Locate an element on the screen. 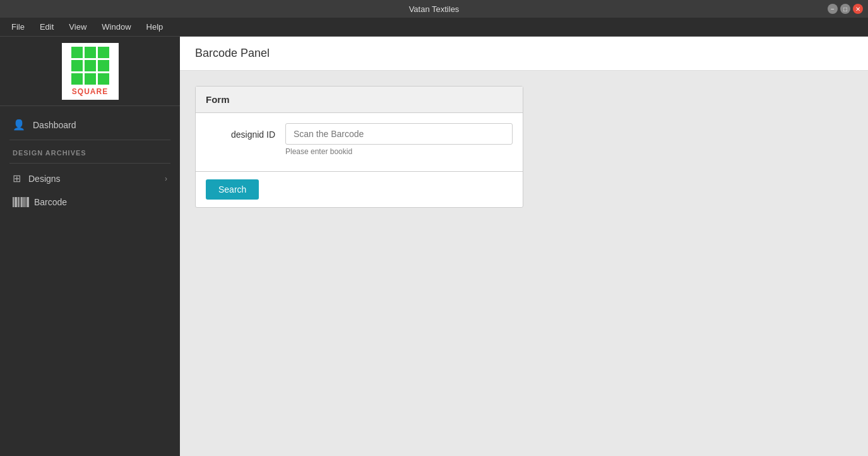 The height and width of the screenshot is (456, 868). sidebar-designs-label: Designs is located at coordinates (44, 179).